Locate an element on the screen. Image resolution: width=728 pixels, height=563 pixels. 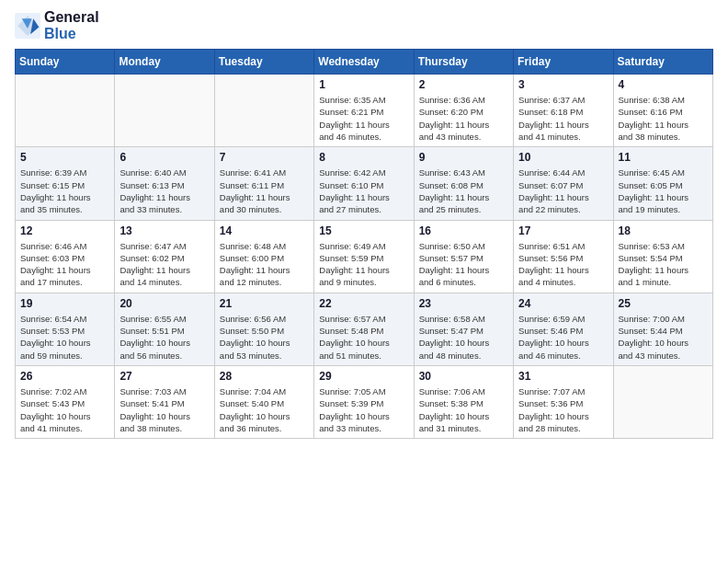
calendar-cell: 6Sunrise: 6:40 AM Sunset: 6:13 PM Daylig… is located at coordinates (165, 184).